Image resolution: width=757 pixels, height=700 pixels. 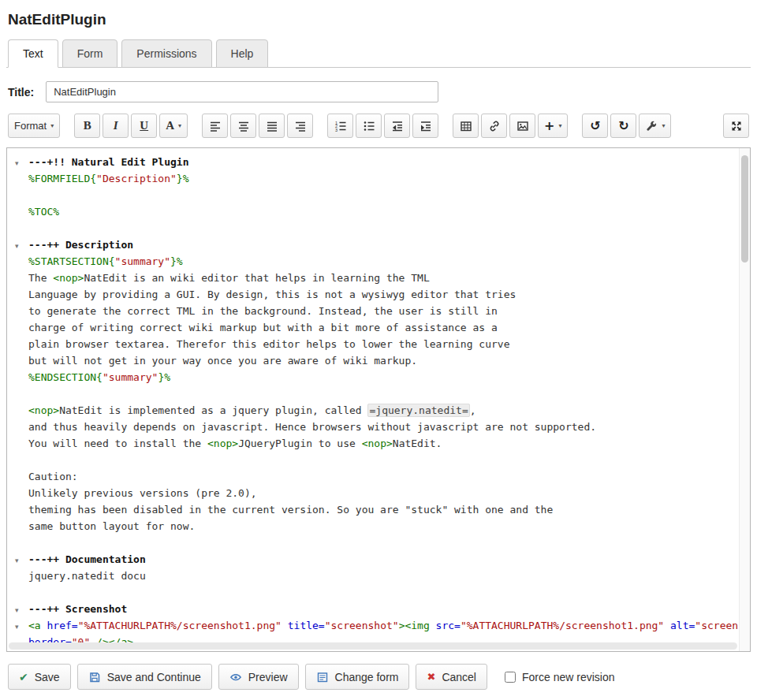 What do you see at coordinates (654, 126) in the screenshot?
I see `tools-dropdown: ▾` at bounding box center [654, 126].